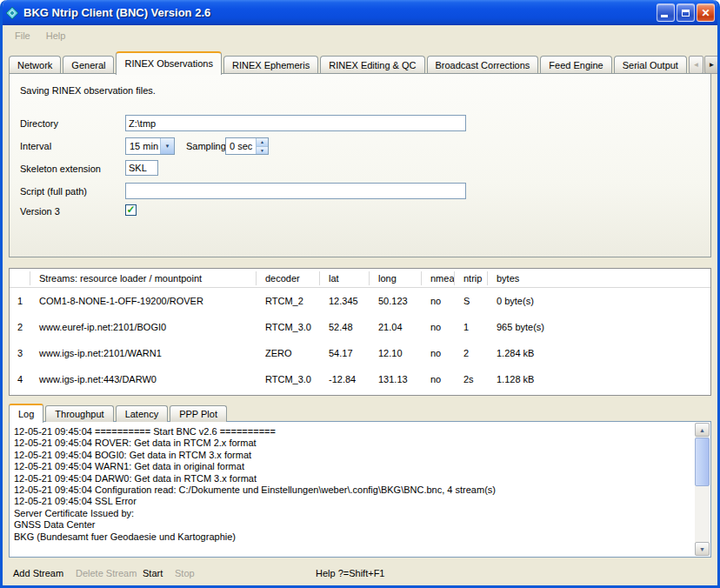 The height and width of the screenshot is (588, 720). What do you see at coordinates (118, 412) in the screenshot?
I see `bottom-tabbar: Log Throughput Latency PPP Plot` at bounding box center [118, 412].